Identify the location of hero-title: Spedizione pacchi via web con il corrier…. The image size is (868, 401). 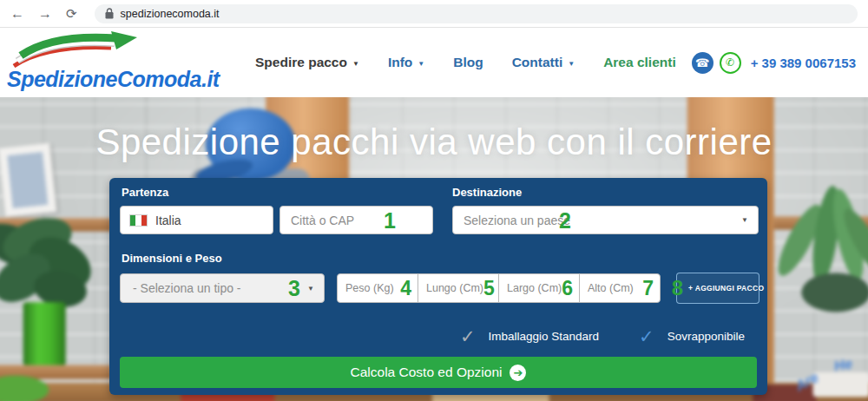
(434, 142).